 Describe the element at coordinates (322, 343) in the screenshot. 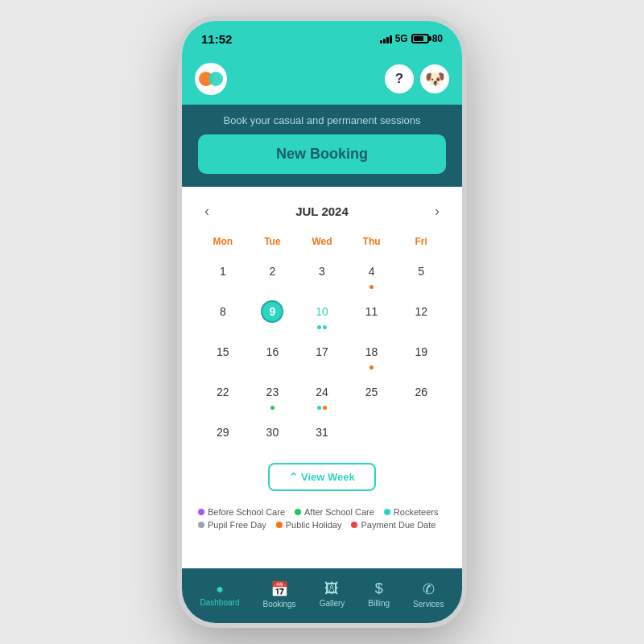

I see `calendar-grid: Mon Tue Wed Thu Fri 1 2 3 4 5 8 9` at that location.